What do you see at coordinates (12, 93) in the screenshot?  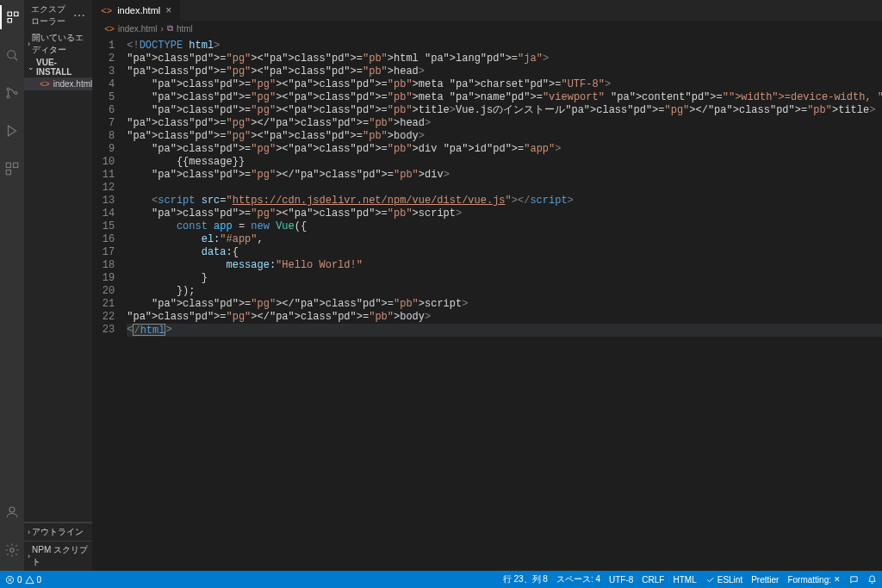 I see `source-control-icon` at bounding box center [12, 93].